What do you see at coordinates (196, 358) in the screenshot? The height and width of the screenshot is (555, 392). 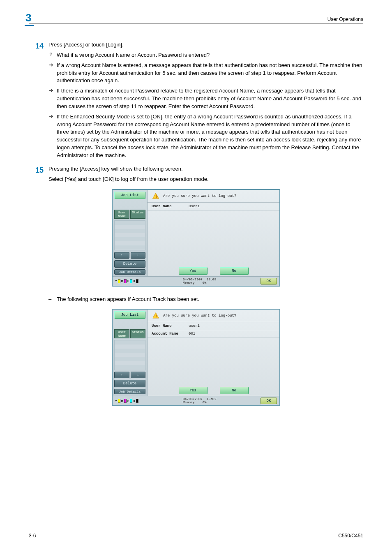 I see `logout-dialog-screenshot-2: Job List User Name Status ↑ ↓ Delete Job…` at bounding box center [196, 358].